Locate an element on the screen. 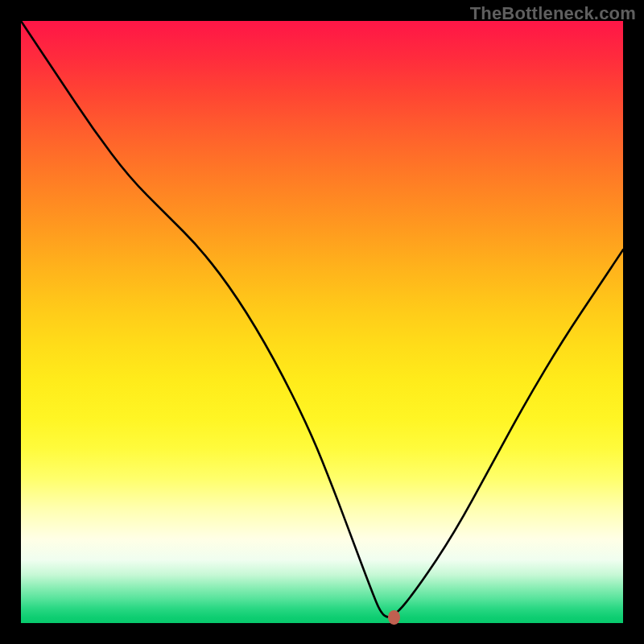  watermark-text: TheBottleneck.com is located at coordinates (553, 14).